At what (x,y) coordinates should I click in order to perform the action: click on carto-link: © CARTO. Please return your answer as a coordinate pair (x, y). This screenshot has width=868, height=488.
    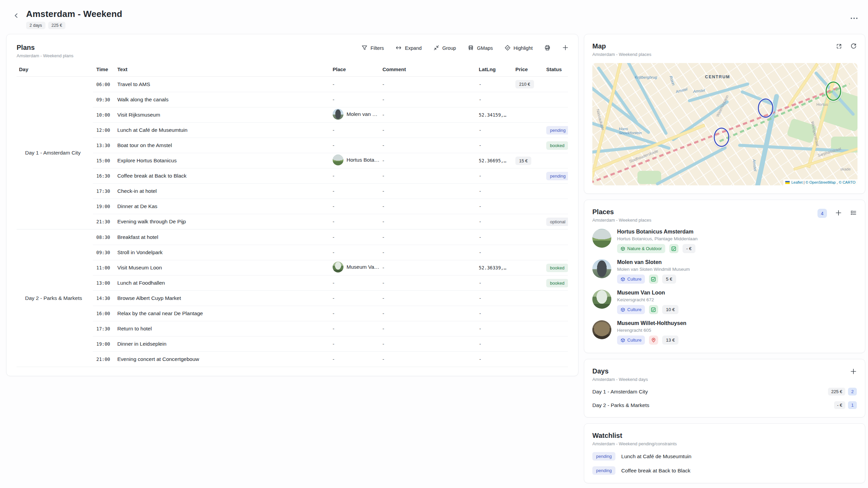
    Looking at the image, I should click on (847, 182).